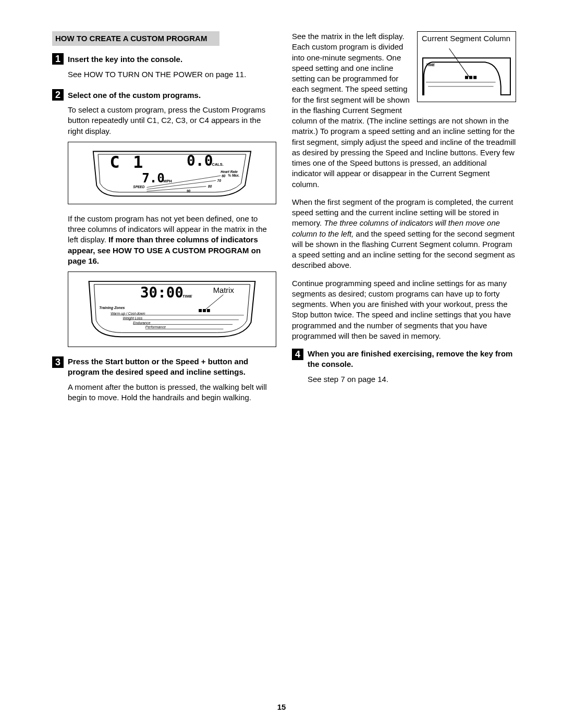 The height and width of the screenshot is (728, 563). Describe the element at coordinates (156, 327) in the screenshot. I see `perf-label: Performance` at that location.